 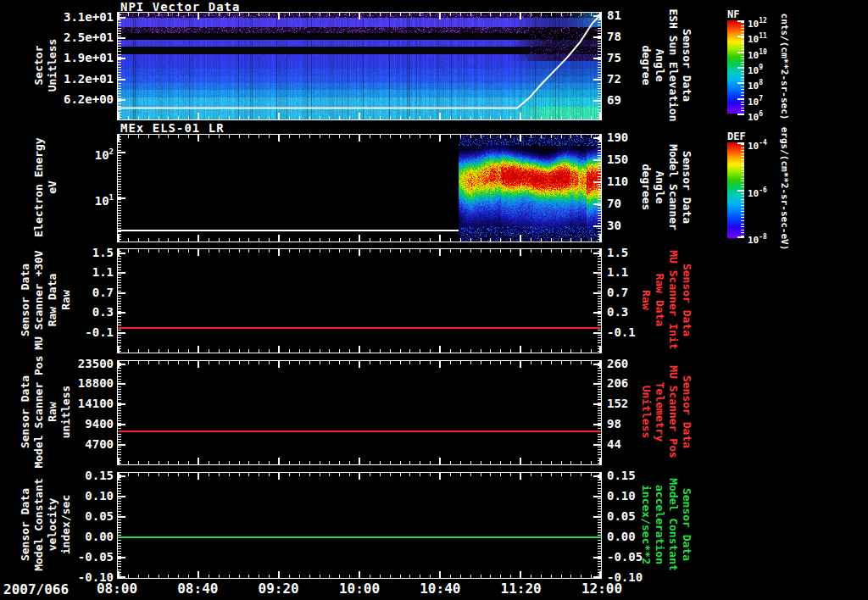 I want to click on x-time-label: 08:40, so click(x=198, y=589).